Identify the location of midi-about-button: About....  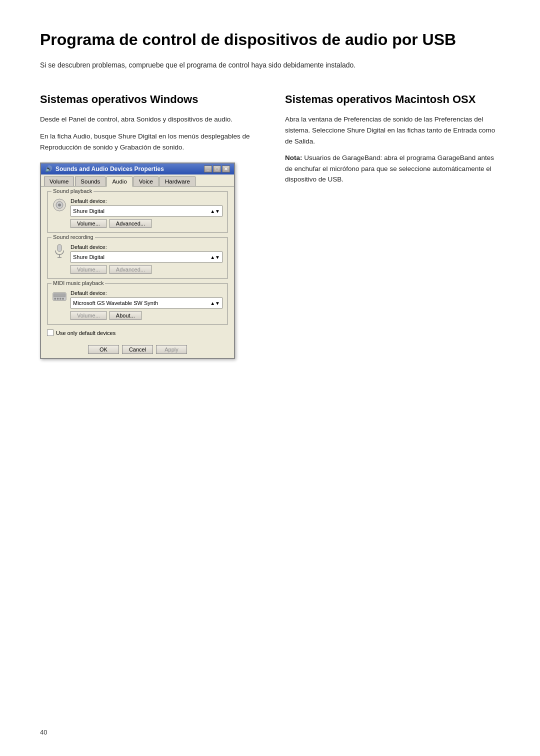
(126, 316).